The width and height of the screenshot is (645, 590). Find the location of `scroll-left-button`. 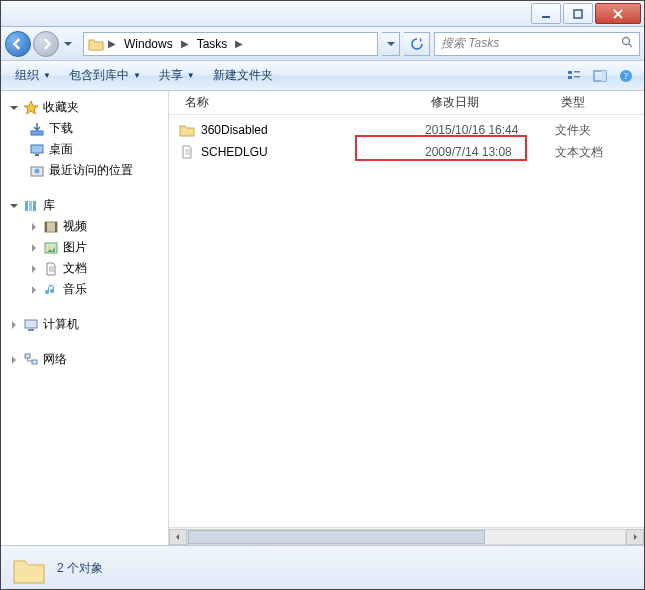

scroll-left-button is located at coordinates (178, 537).